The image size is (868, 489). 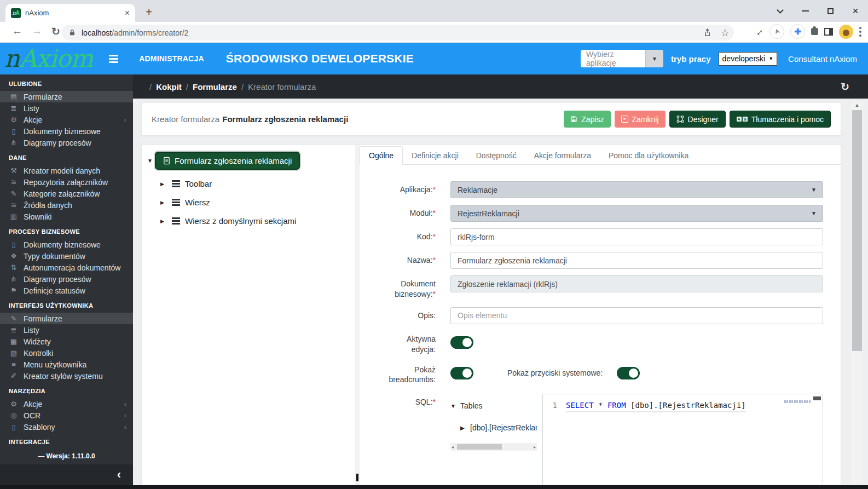 I want to click on table-node: ▶[dbo].[RejestrReklam, so click(x=499, y=428).